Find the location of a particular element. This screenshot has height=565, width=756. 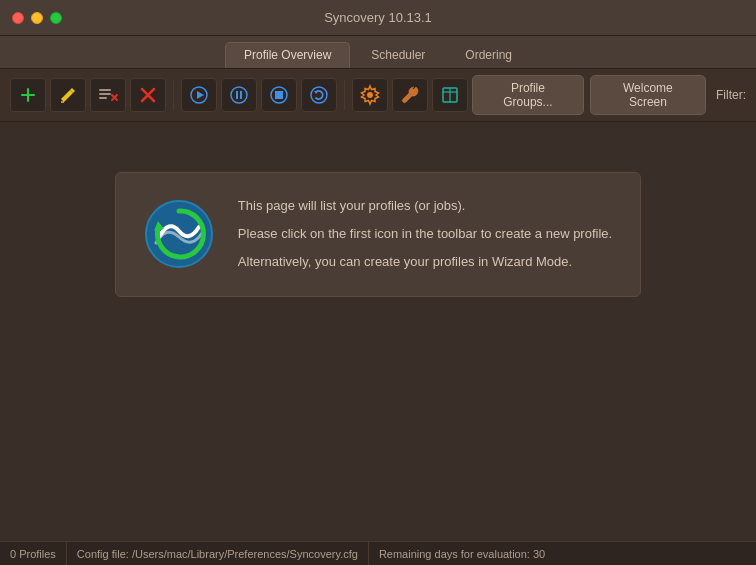

toolbar-right: Profile Groups... Welcome Screen Filter: is located at coordinates (609, 95).